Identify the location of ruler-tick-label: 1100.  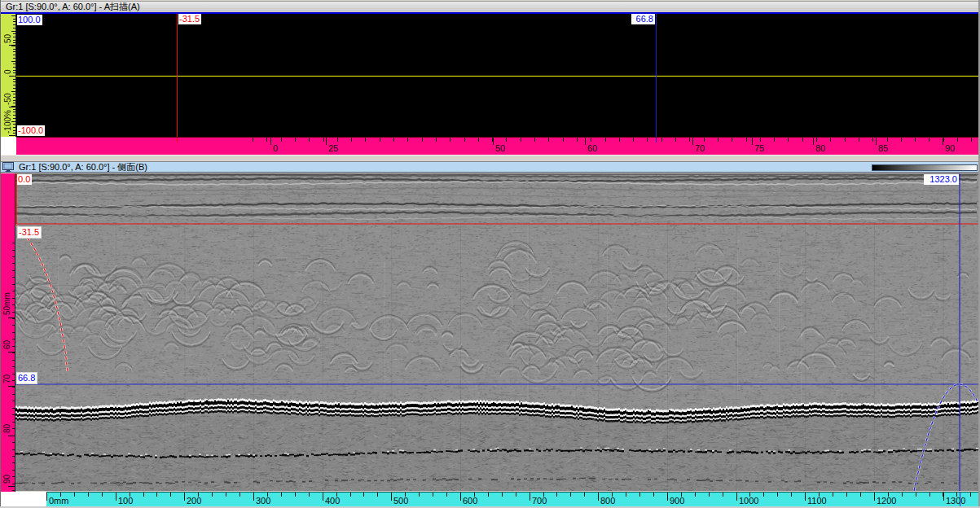
(817, 501).